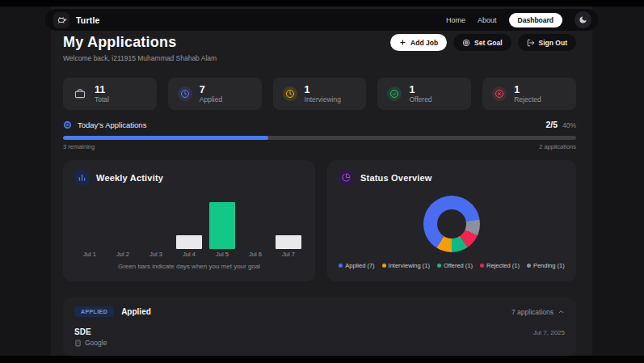 The width and height of the screenshot is (644, 363). What do you see at coordinates (90, 254) in the screenshot?
I see `x-tick-label: Jul 1` at bounding box center [90, 254].